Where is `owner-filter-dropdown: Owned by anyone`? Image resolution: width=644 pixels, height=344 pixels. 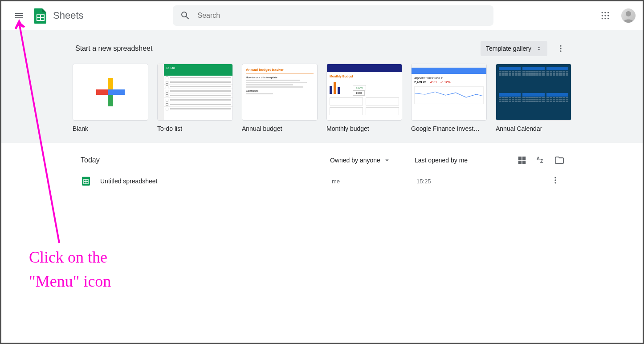 owner-filter-dropdown: Owned by anyone is located at coordinates (372, 160).